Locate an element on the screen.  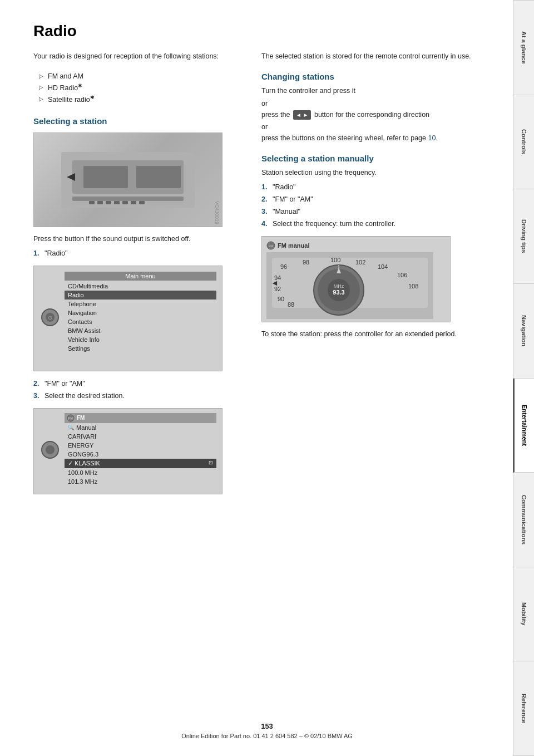
sidebar-tab-reference: Reference is located at coordinates (523, 709).